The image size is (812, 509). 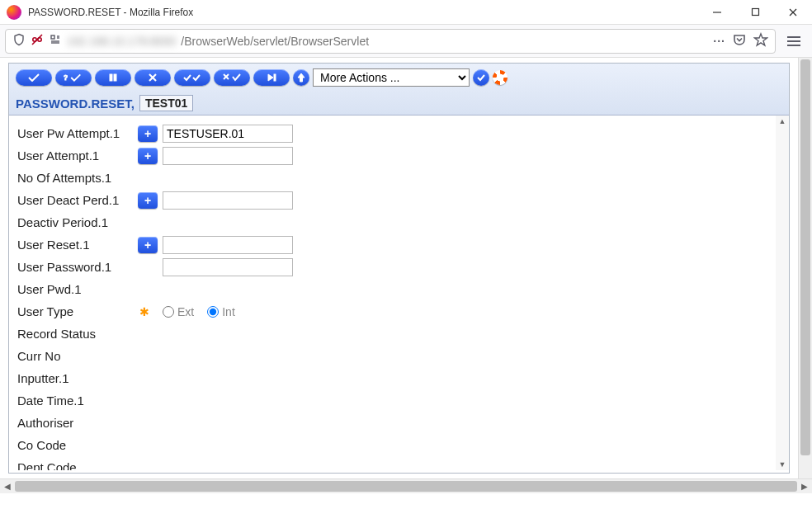 What do you see at coordinates (399, 312) in the screenshot?
I see `form-row: User Type✱ExtInt` at bounding box center [399, 312].